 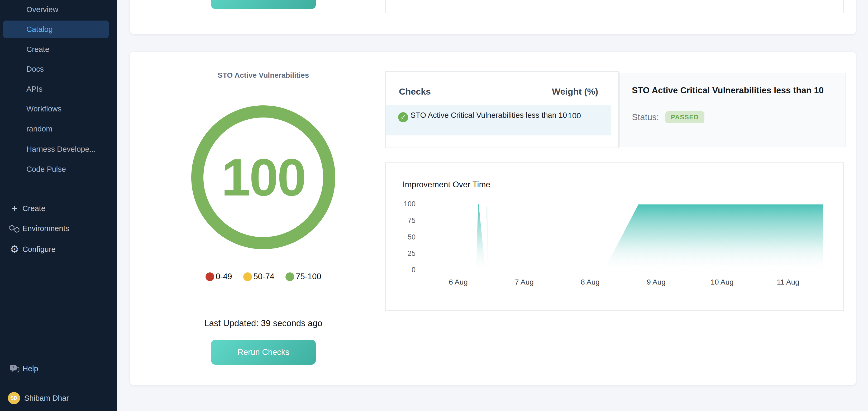 I want to click on status-label: Status:, so click(x=646, y=117).